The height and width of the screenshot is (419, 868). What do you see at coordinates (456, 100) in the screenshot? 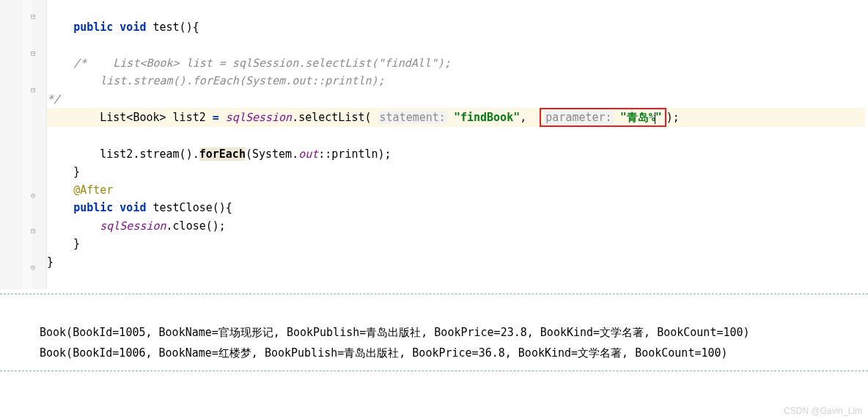
I see `line-comment: */` at bounding box center [456, 100].